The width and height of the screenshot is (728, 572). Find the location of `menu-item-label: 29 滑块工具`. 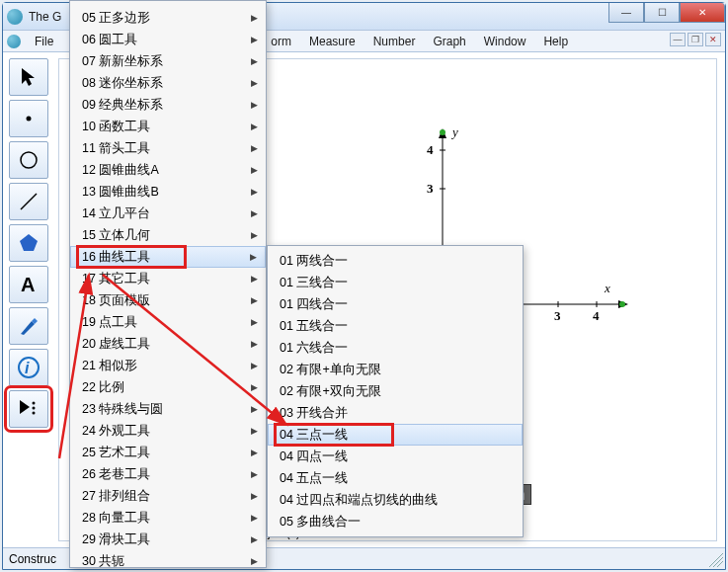

menu-item-label: 29 滑块工具 is located at coordinates (117, 539).